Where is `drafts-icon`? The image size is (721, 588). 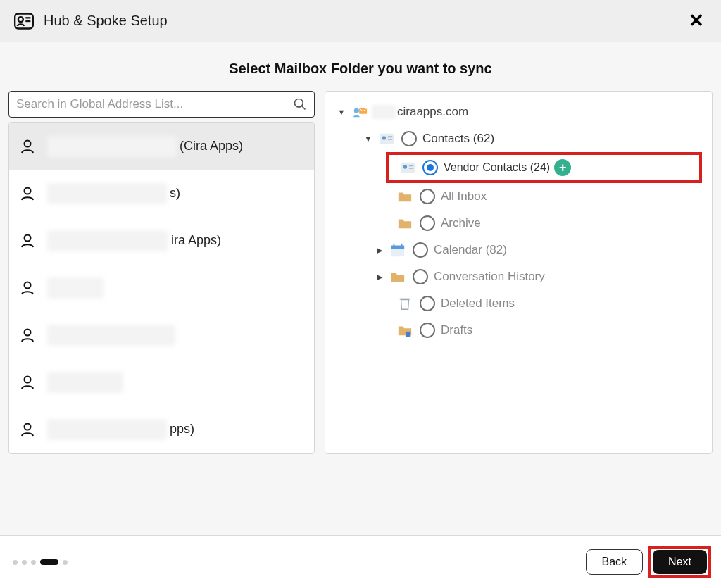 drafts-icon is located at coordinates (406, 330).